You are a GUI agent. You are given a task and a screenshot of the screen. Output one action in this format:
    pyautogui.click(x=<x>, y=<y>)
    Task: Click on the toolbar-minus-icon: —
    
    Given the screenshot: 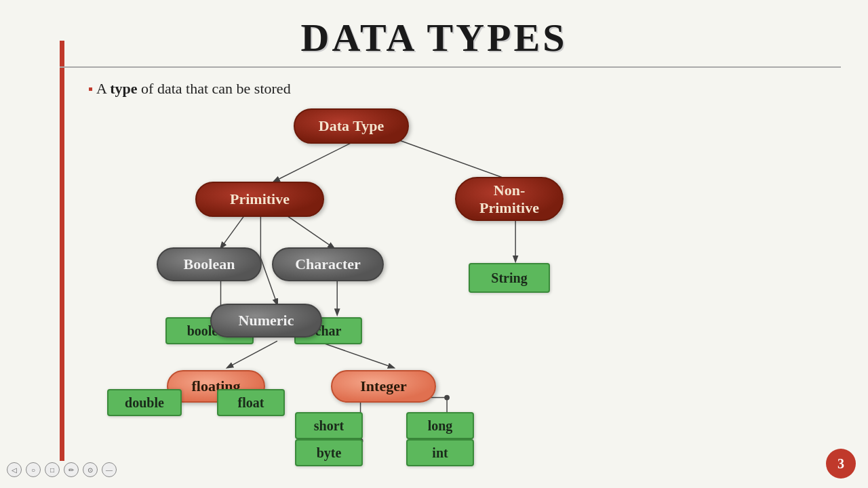 What is the action you would take?
    pyautogui.click(x=109, y=470)
    